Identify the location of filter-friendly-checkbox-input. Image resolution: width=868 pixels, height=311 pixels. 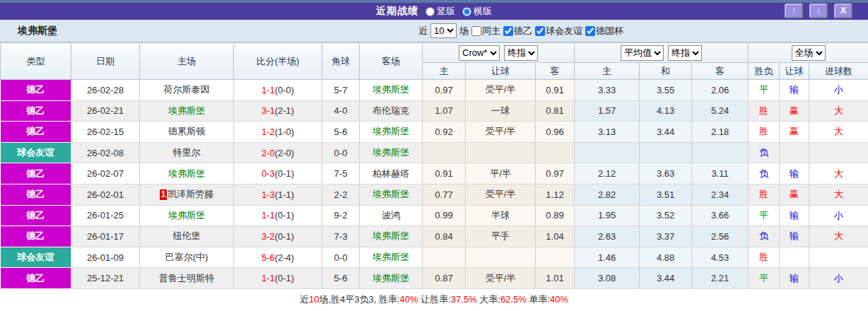
(540, 31).